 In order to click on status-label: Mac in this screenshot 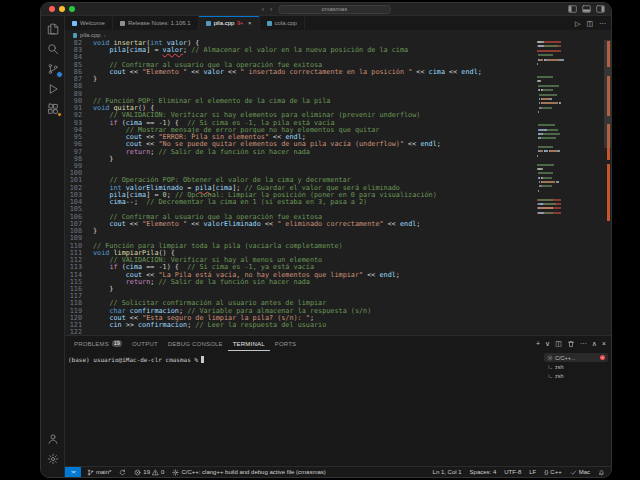, I will do `click(584, 472)`.